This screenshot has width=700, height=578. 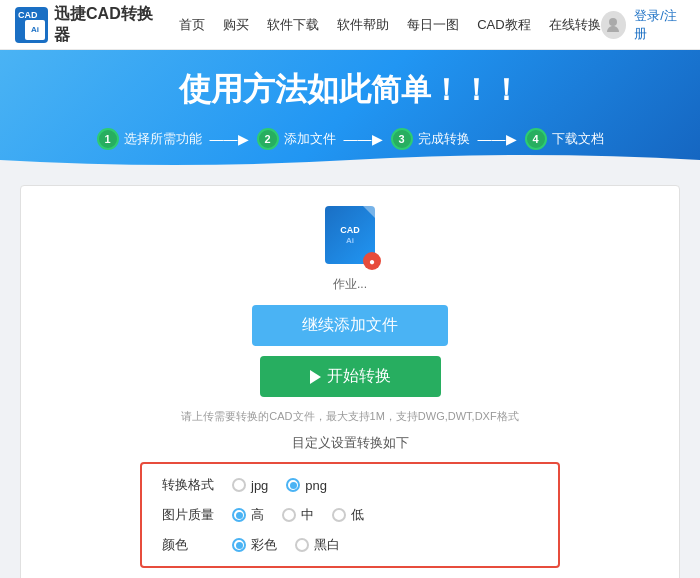 What do you see at coordinates (150, 139) in the screenshot?
I see `step-1: 1 选择所需功能` at bounding box center [150, 139].